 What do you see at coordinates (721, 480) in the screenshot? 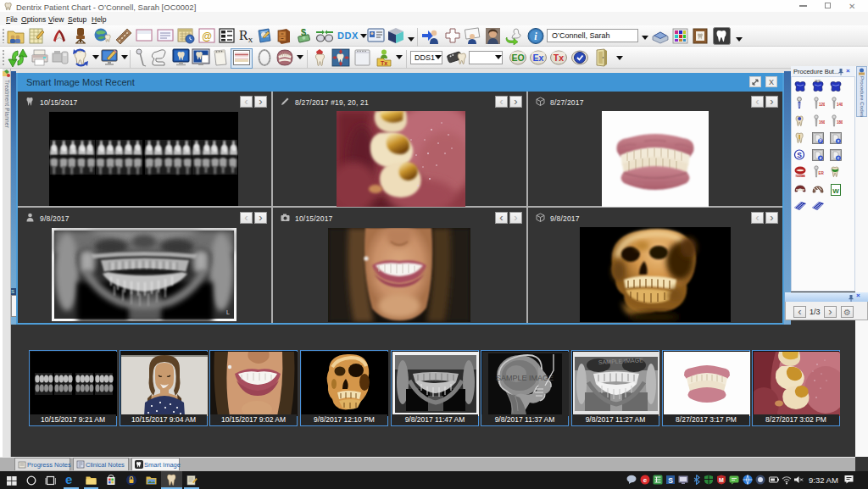
I see `svg-text: M` at bounding box center [721, 480].